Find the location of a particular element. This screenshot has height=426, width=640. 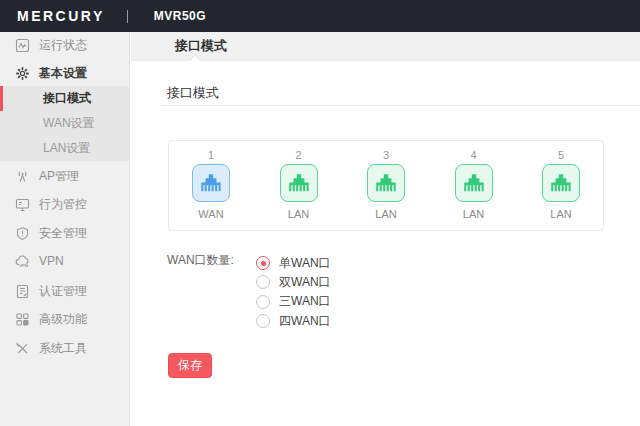

grid-icon is located at coordinates (22, 320).